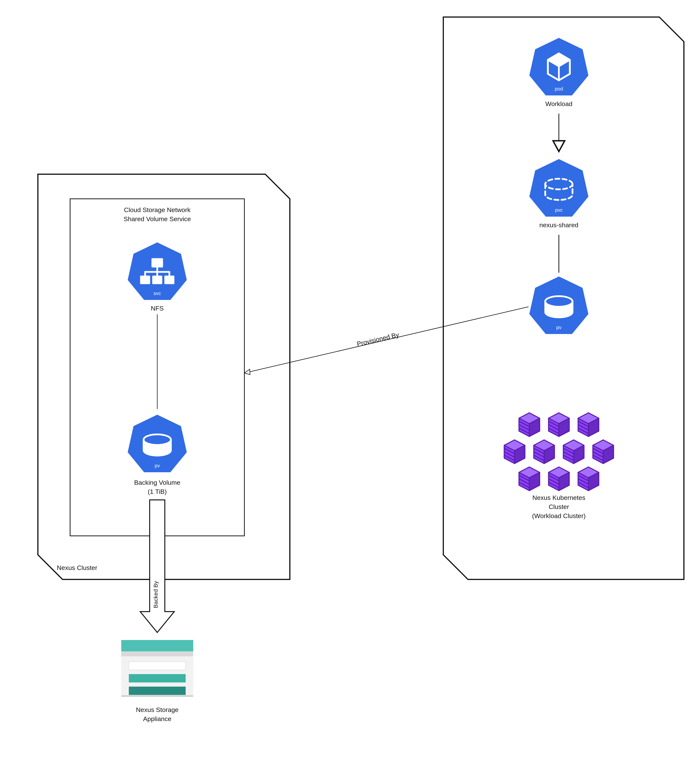 The image size is (700, 779). Describe the element at coordinates (559, 305) in the screenshot. I see `pv-right-icon: pv` at that location.